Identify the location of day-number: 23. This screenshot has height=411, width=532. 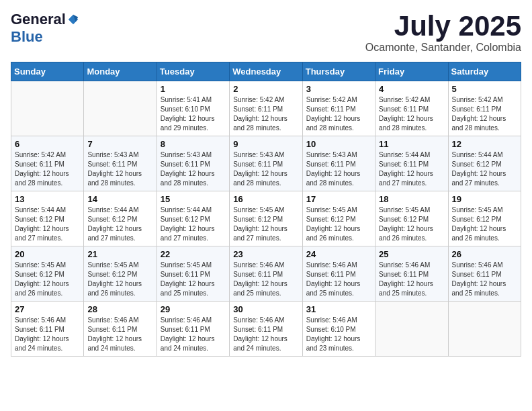
(266, 254).